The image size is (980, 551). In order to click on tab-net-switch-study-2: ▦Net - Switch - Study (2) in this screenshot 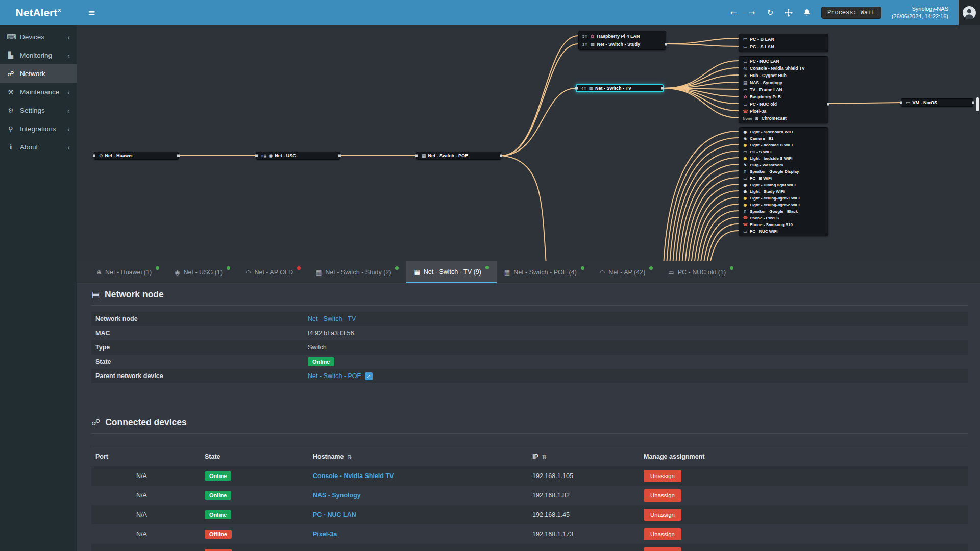, I will do `click(357, 272)`.